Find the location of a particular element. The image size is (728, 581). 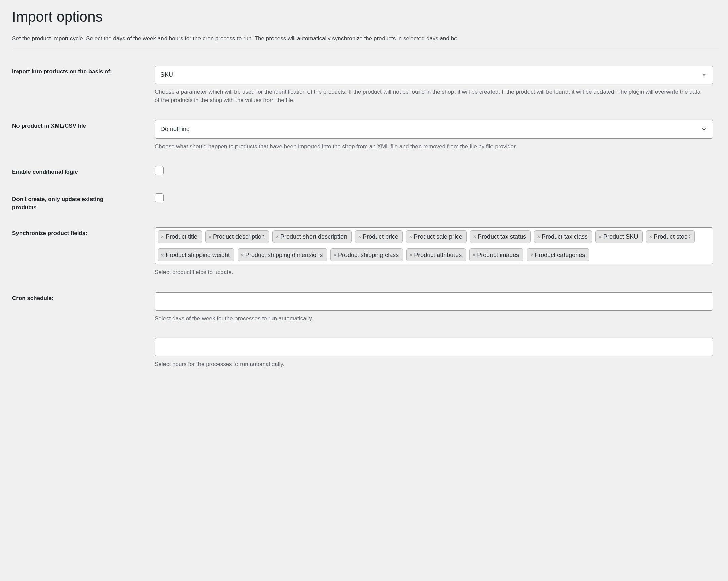

multiselect-sync-fields: ×Product title×Product description×Produ… is located at coordinates (434, 246).